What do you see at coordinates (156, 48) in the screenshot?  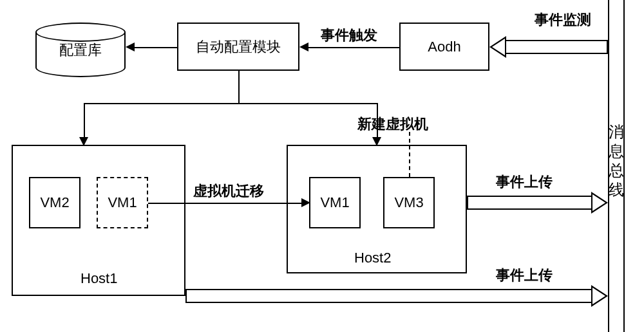 I see `edge-autoconfig-to-db` at bounding box center [156, 48].